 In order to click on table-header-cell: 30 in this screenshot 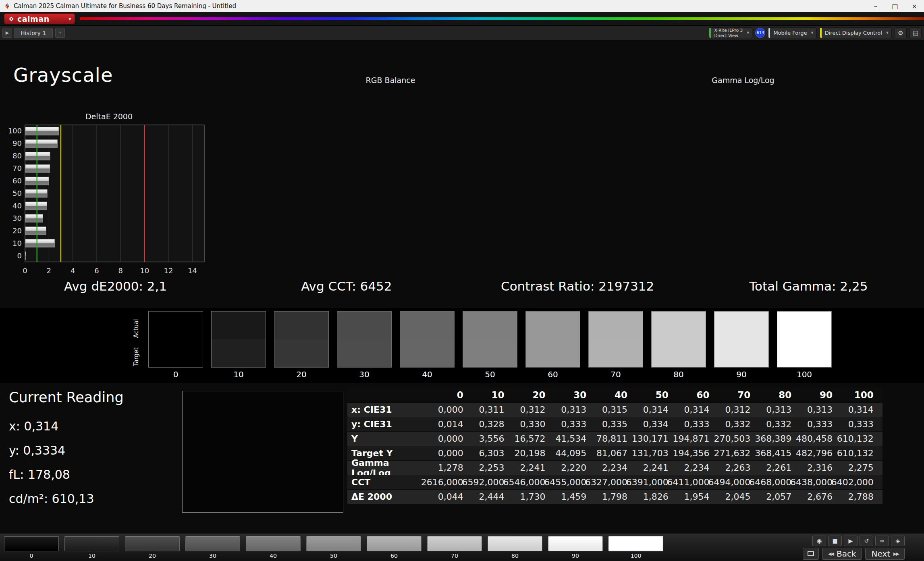, I will do `click(575, 395)`.